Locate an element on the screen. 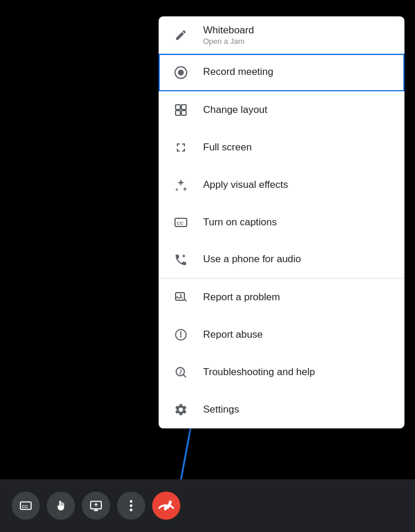  whiteboard-label: Whiteboard is located at coordinates (228, 30).